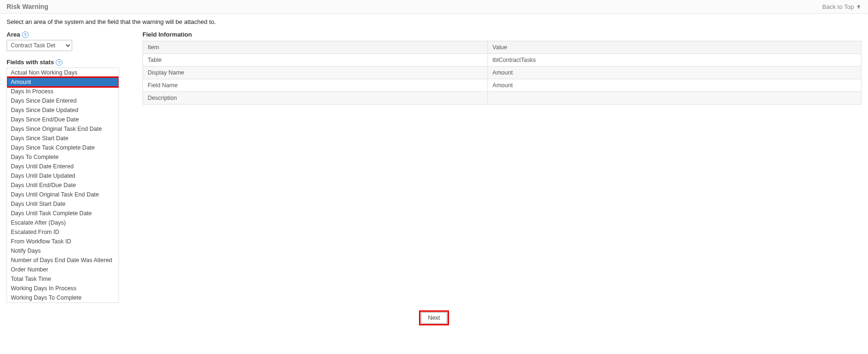 Image resolution: width=868 pixels, height=354 pixels. Describe the element at coordinates (63, 223) in the screenshot. I see `field-item: Escalate After (Days)` at that location.